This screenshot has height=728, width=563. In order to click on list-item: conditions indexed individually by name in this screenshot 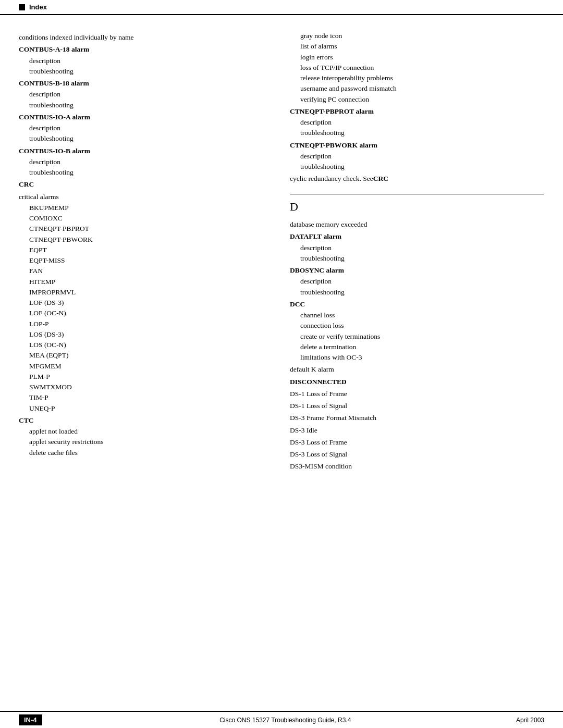, I will do `click(144, 38)`.